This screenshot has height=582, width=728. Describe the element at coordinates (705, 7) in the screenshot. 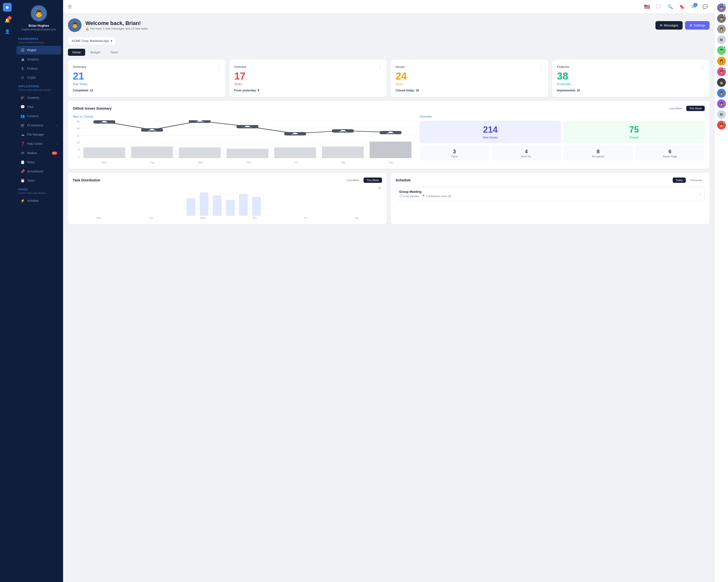

I see `topbar-chat-icon: 💬` at that location.